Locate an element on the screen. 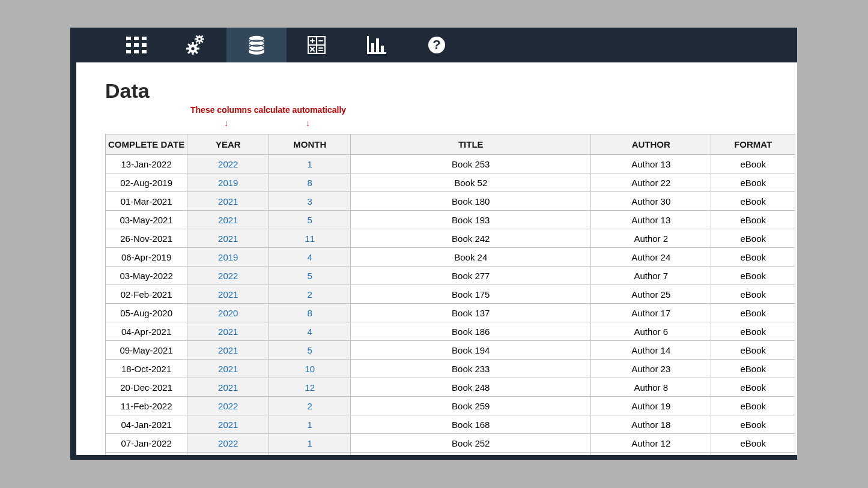  cell-title: Book 24 is located at coordinates (471, 257).